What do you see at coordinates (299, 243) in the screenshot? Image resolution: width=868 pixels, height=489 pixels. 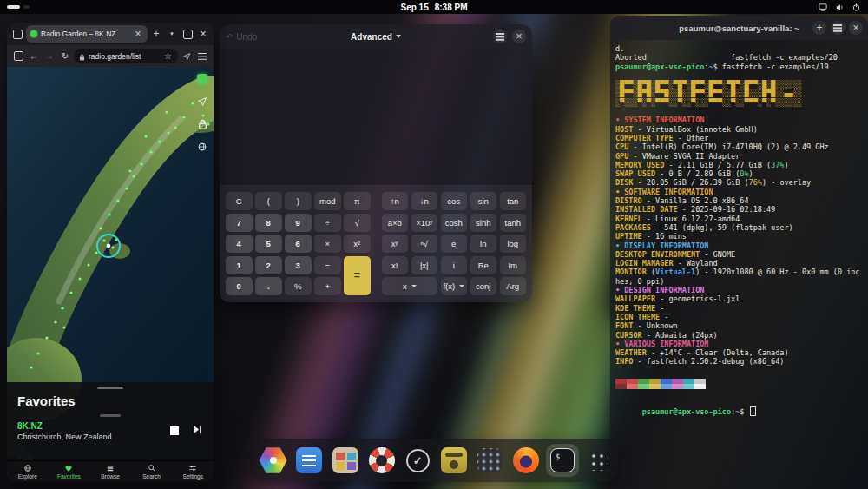 I see `calc-button-6: 6` at bounding box center [299, 243].